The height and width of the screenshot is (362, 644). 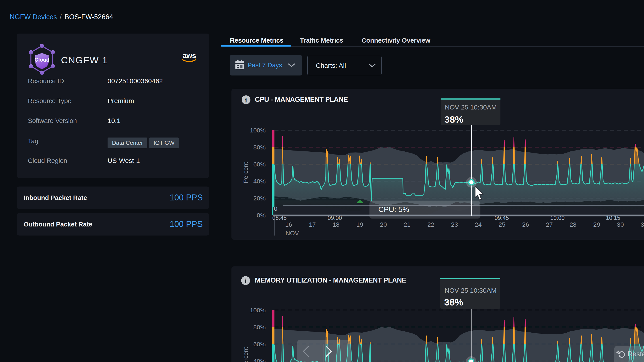 I want to click on svg-text: 0%, so click(x=261, y=215).